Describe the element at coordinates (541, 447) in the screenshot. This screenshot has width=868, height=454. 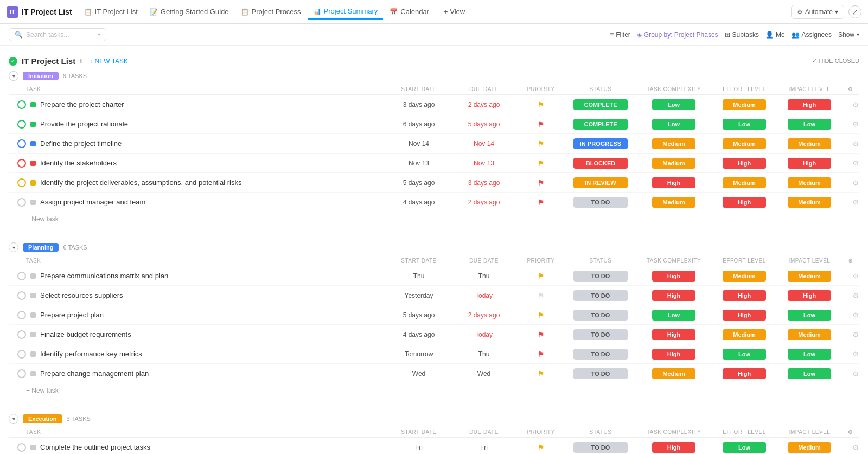
I see `priority-flag-2-0: ⚑` at that location.